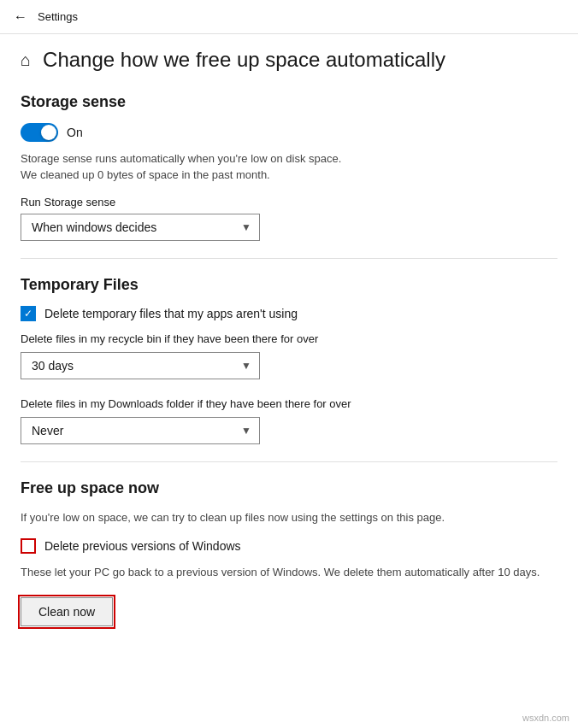 Image resolution: width=578 pixels, height=728 pixels. I want to click on toggle-label: On, so click(75, 132).